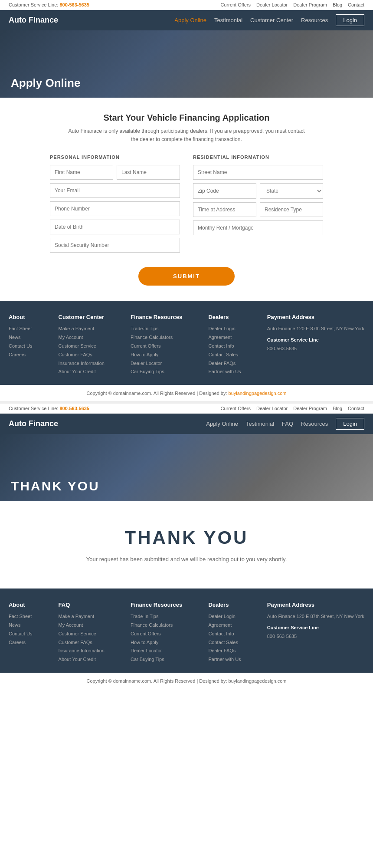 The width and height of the screenshot is (373, 868). What do you see at coordinates (82, 605) in the screenshot?
I see `footer2-faq-heading: FAQ` at bounding box center [82, 605].